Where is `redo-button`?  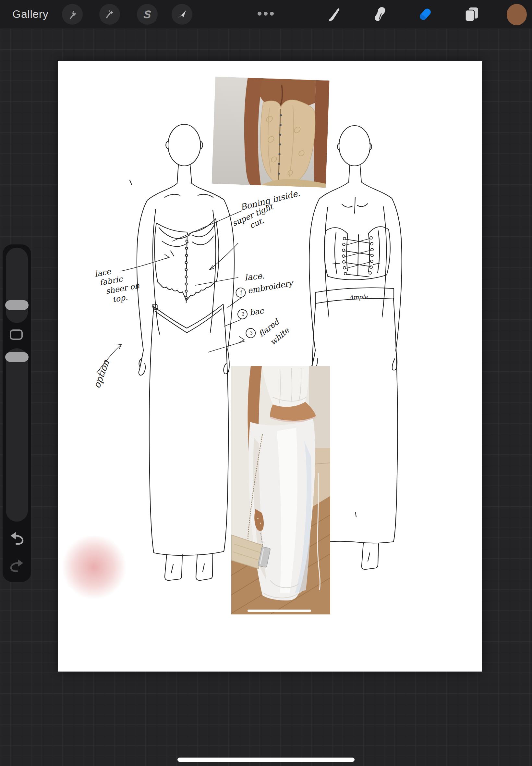
redo-button is located at coordinates (17, 565).